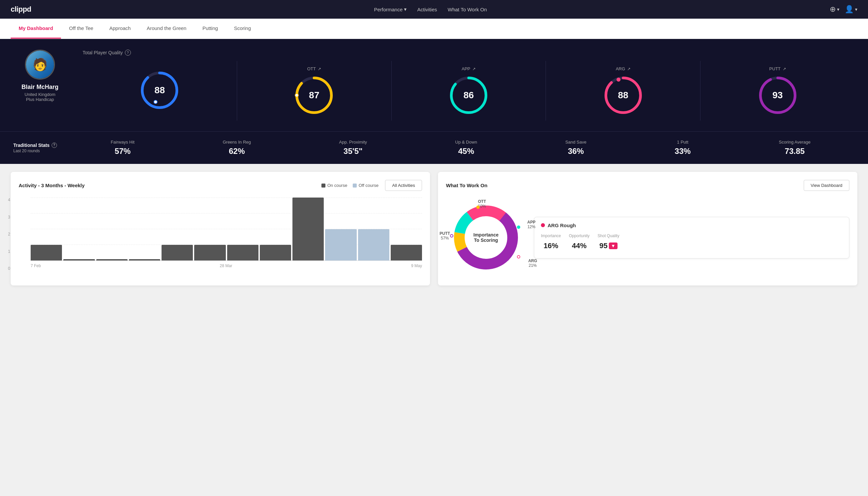  Describe the element at coordinates (623, 95) in the screenshot. I see `score-value-arg: 88` at that location.